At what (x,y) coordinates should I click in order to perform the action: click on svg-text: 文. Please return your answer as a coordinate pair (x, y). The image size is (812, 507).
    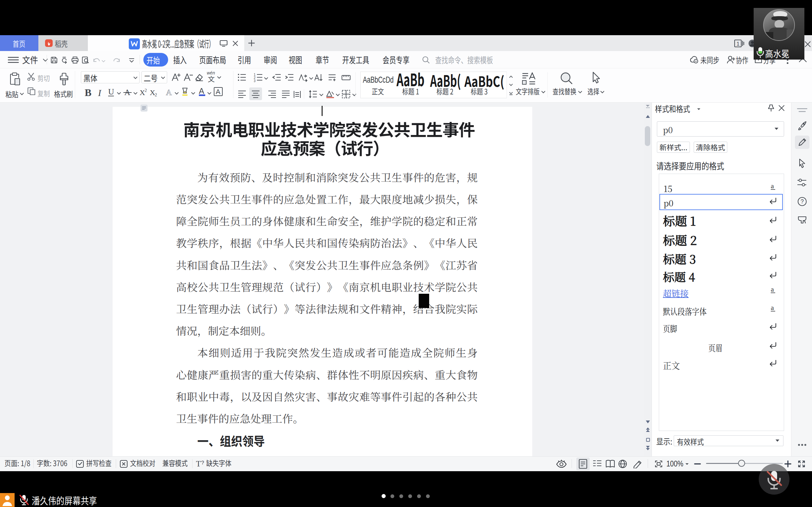
    Looking at the image, I should click on (211, 78).